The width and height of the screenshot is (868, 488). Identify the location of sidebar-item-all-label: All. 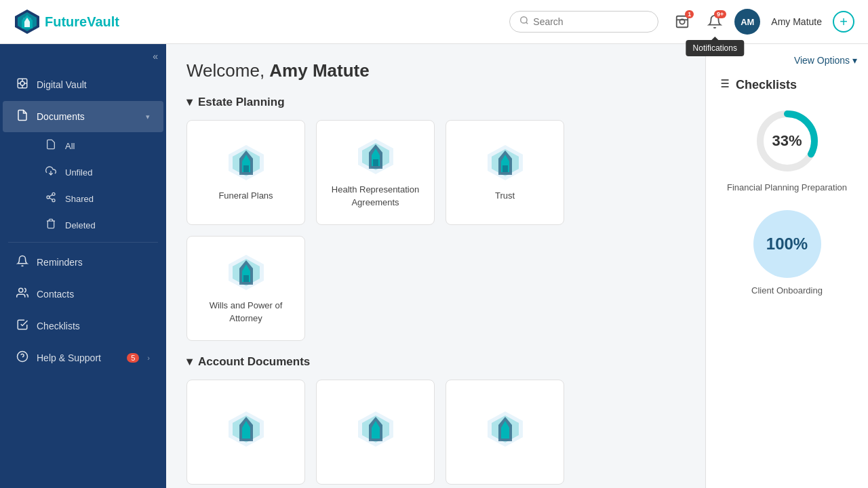
(110, 146).